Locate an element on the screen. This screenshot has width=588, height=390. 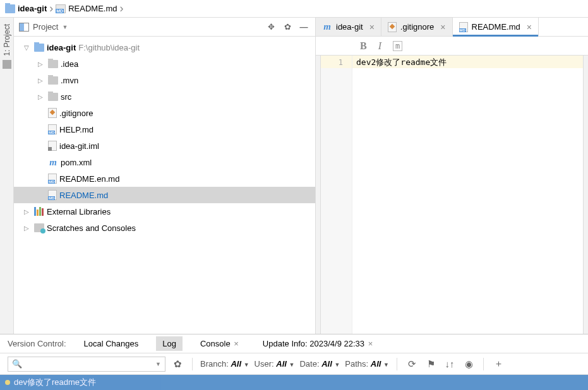
search-field is located at coordinates (88, 364).